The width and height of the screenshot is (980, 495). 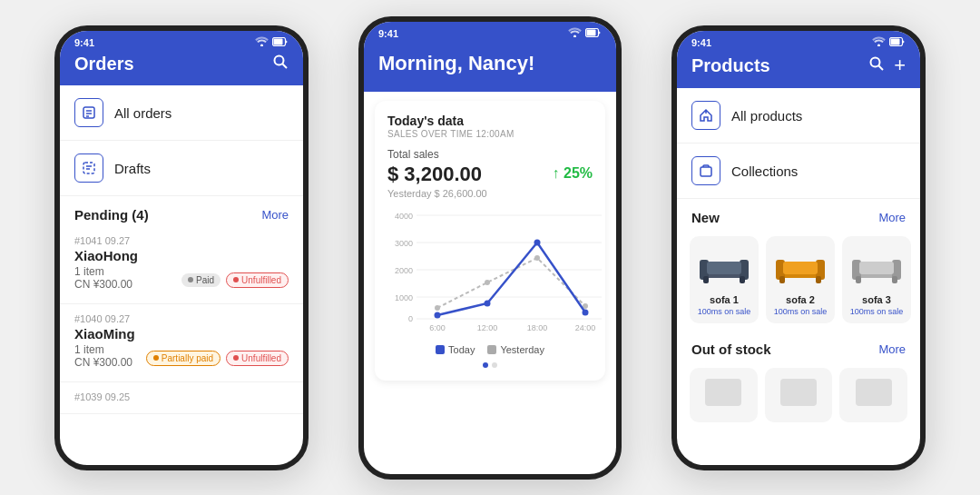 What do you see at coordinates (900, 65) in the screenshot?
I see `add-product-icon: +` at bounding box center [900, 65].